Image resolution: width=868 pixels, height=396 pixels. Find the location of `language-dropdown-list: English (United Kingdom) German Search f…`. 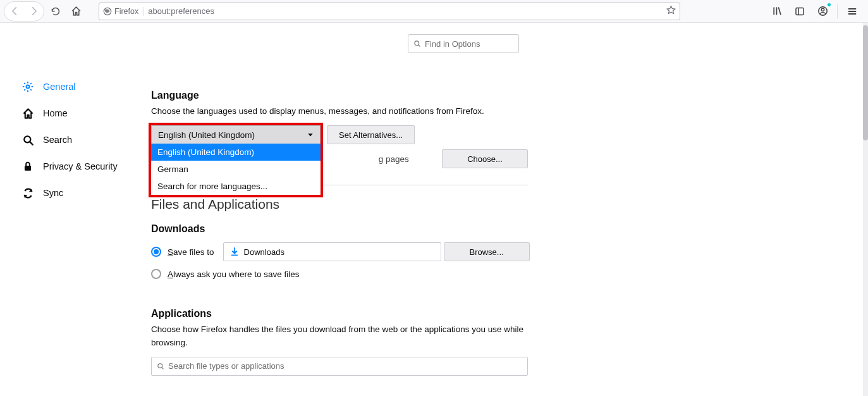

language-dropdown-list: English (United Kingdom) German Search f… is located at coordinates (236, 170).